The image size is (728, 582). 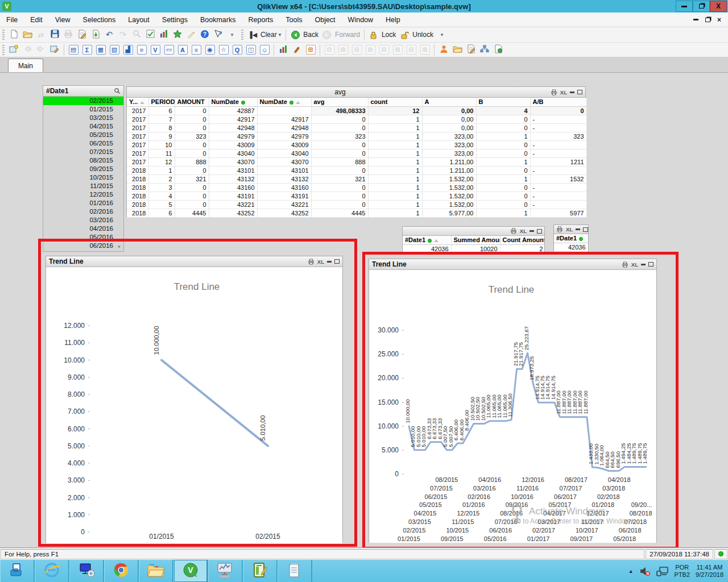 What do you see at coordinates (122, 571) in the screenshot?
I see `taskbar-chrome-button` at bounding box center [122, 571].